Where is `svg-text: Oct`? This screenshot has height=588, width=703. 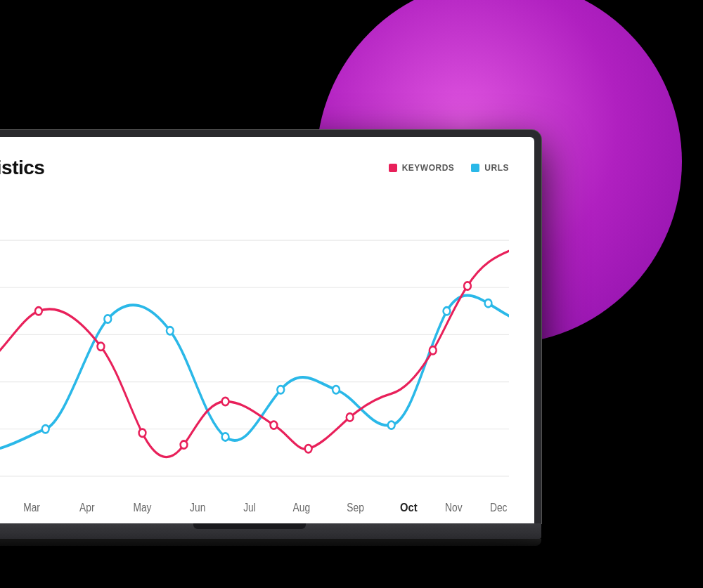 svg-text: Oct is located at coordinates (409, 507).